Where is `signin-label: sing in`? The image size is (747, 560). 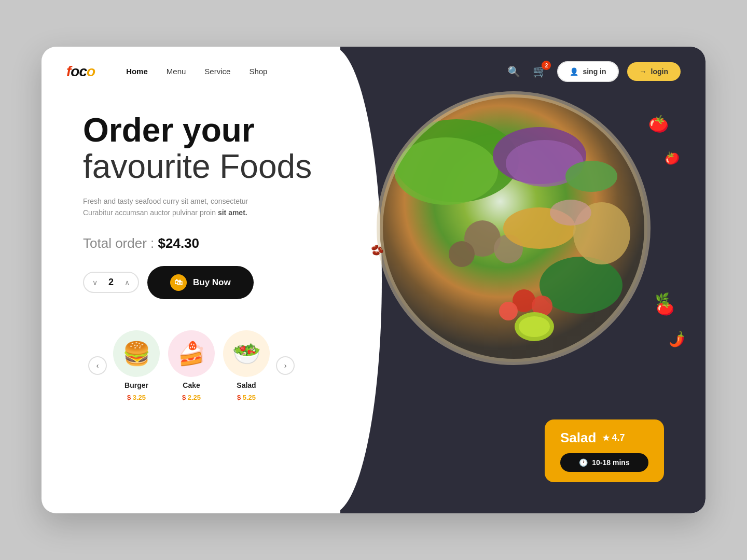 signin-label: sing in is located at coordinates (594, 72).